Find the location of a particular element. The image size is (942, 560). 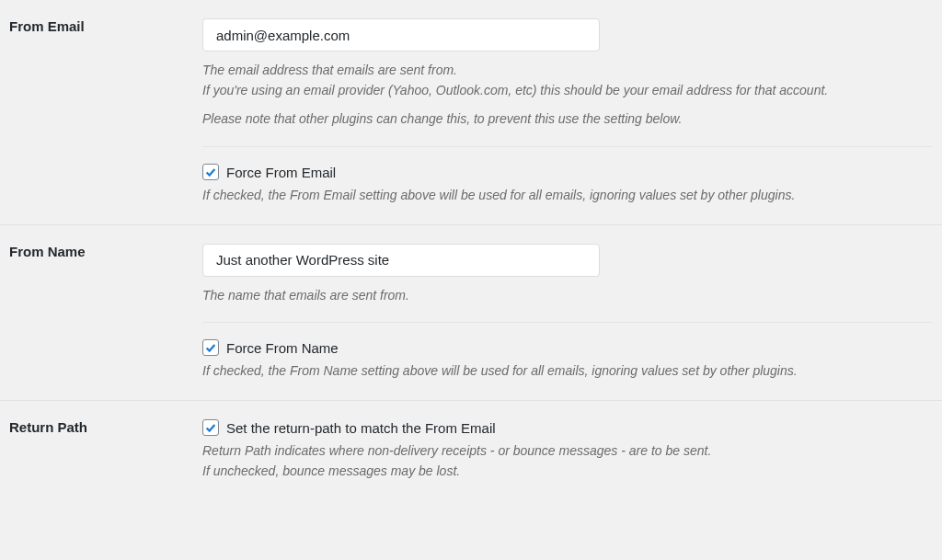

from-email-input is located at coordinates (401, 35).